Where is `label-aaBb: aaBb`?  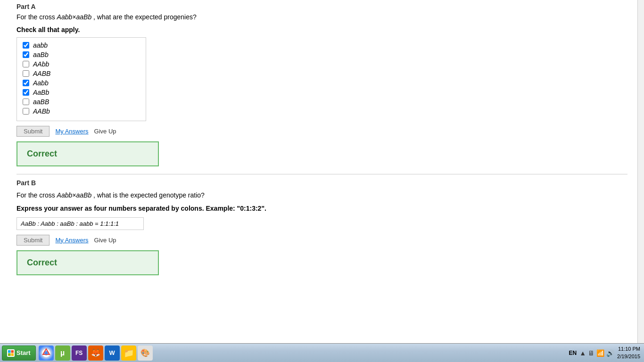 label-aaBb: aaBb is located at coordinates (41, 55).